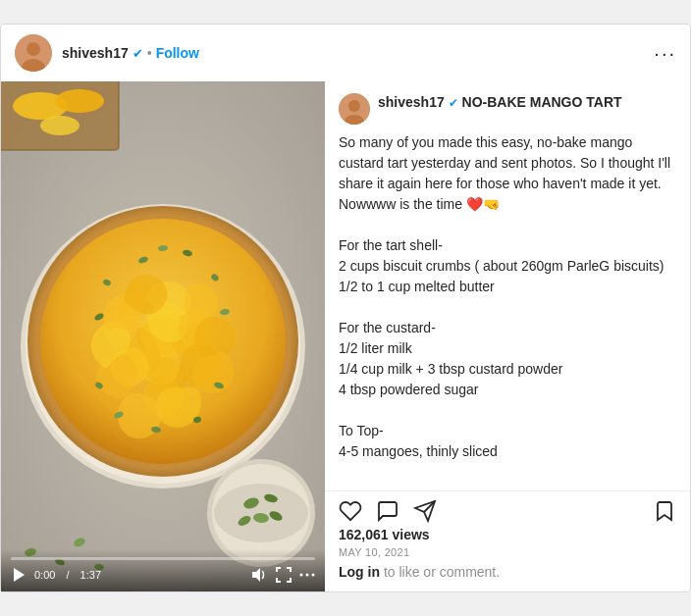  Describe the element at coordinates (388, 511) in the screenshot. I see `comment-button` at that location.